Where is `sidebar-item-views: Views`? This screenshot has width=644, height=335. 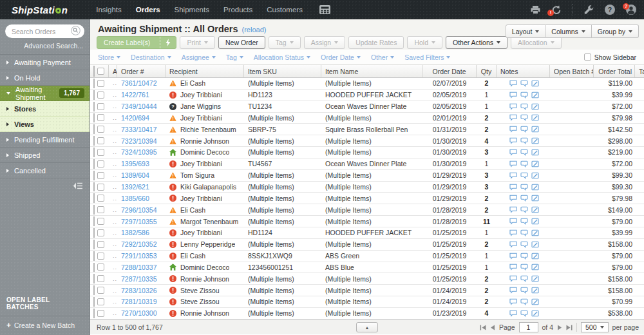 sidebar-item-views: Views is located at coordinates (45, 124).